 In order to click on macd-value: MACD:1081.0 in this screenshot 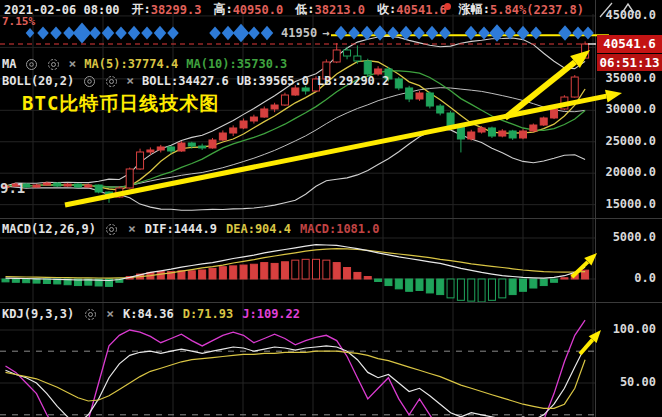, I will do `click(340, 229)`.